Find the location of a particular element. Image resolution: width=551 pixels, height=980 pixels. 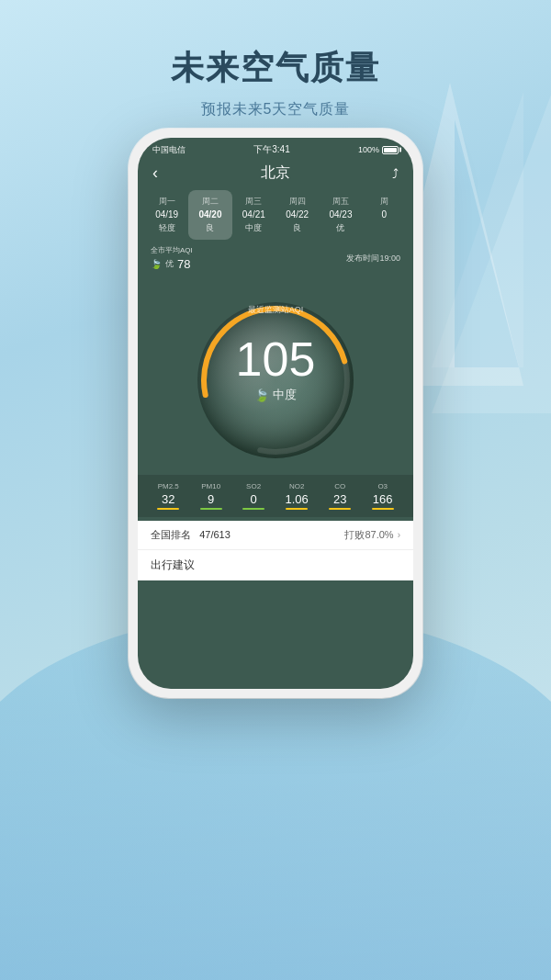

day-date-mon: 04/19 is located at coordinates (167, 215).